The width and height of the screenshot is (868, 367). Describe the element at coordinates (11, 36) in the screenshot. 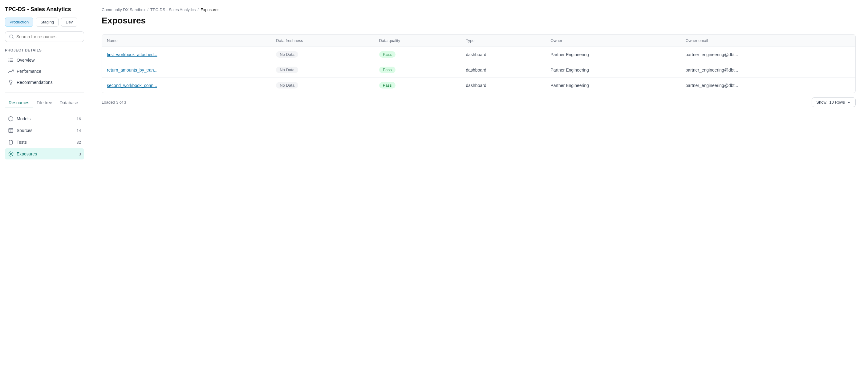

I see `search-icon` at that location.